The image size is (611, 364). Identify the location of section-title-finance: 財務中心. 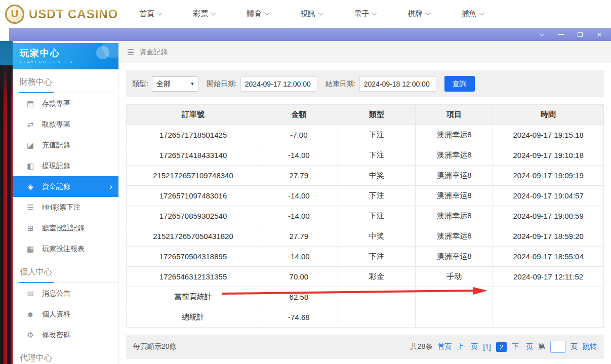
(66, 81).